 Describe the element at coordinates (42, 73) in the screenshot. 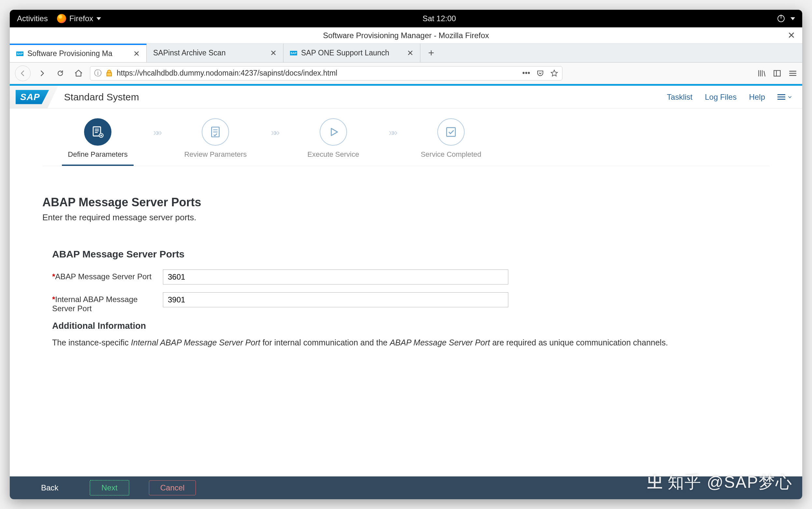

I see `nav-forward-button` at that location.